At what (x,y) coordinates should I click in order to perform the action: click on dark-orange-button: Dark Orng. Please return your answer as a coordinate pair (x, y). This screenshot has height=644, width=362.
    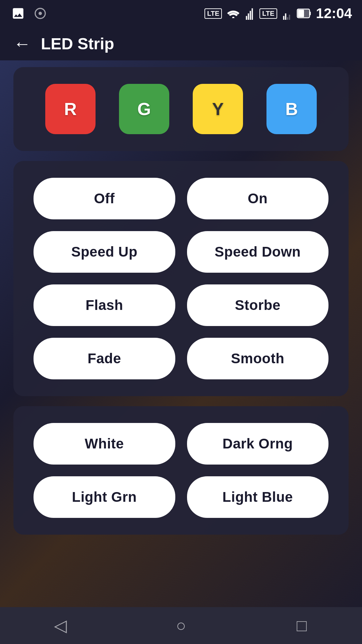
    Looking at the image, I should click on (258, 444).